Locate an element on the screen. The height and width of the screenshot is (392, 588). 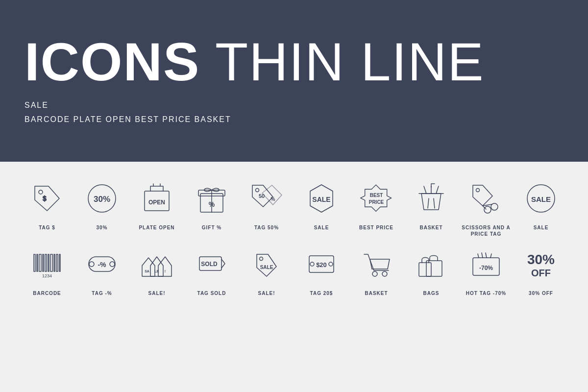
bags-icon is located at coordinates (431, 264).